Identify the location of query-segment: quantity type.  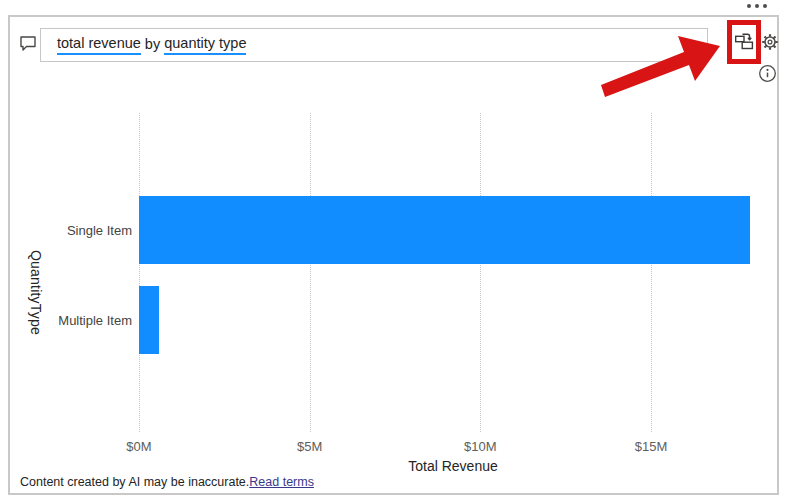
(205, 45).